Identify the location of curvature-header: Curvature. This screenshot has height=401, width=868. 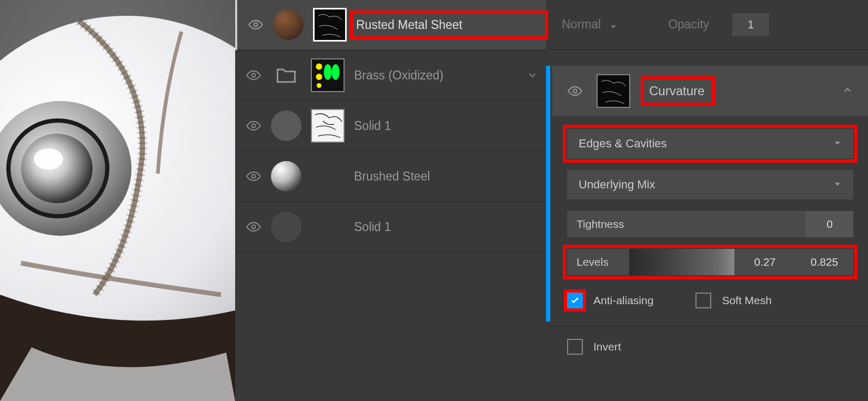
(710, 91).